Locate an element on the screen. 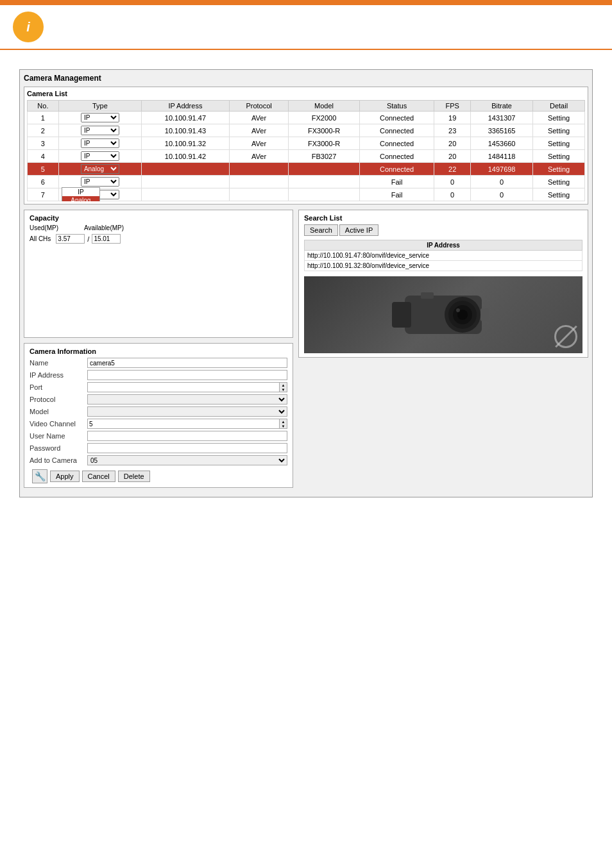 The width and height of the screenshot is (612, 868). camera-table-wrapper: No. Type IP Address Protocol Model Statu… is located at coordinates (306, 151).